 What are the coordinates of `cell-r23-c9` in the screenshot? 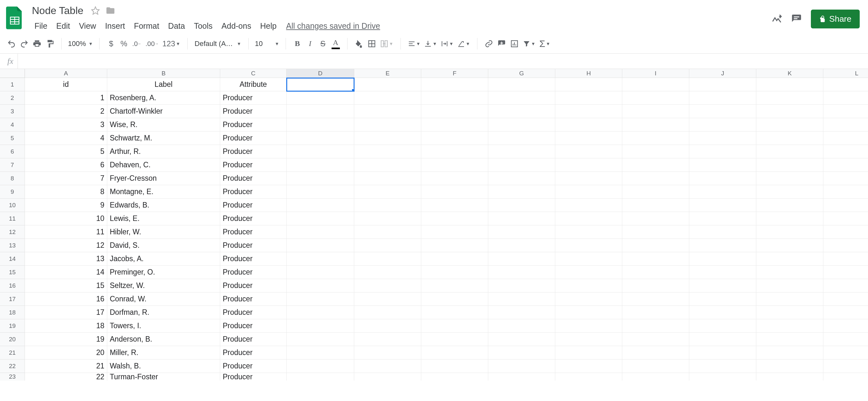 It's located at (656, 377).